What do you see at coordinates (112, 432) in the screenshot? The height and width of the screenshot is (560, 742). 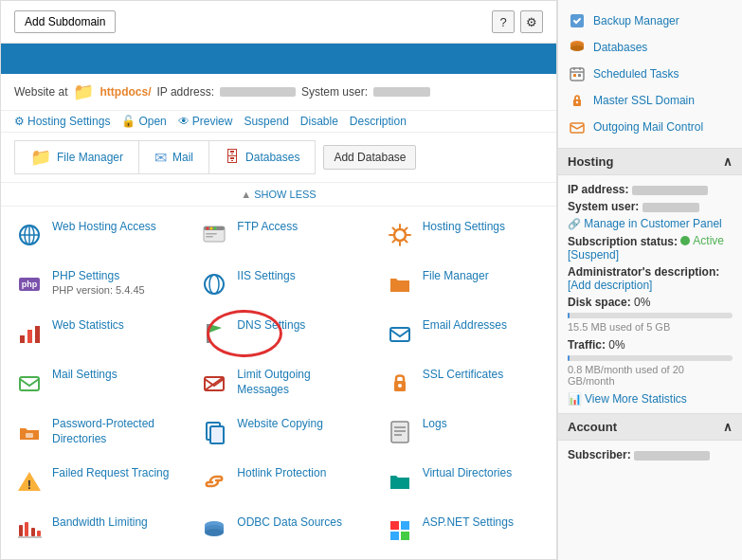 I see `password-dirs-label: Password-Protected Directories` at bounding box center [112, 432].